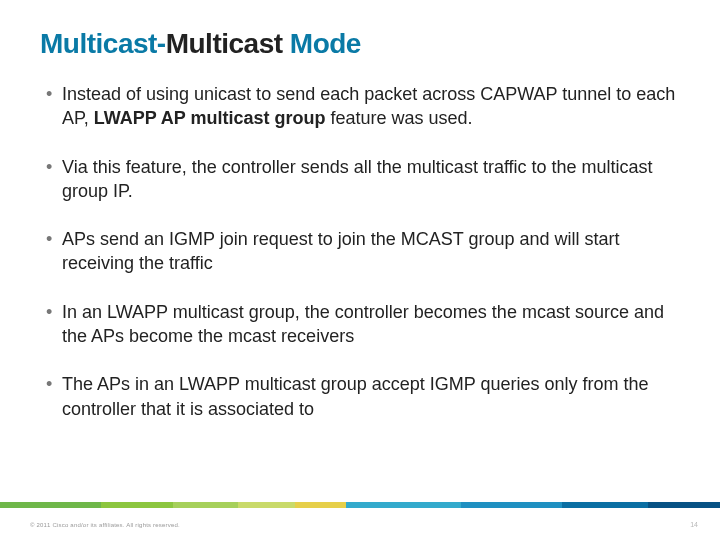 Image resolution: width=720 pixels, height=540 pixels. What do you see at coordinates (210, 118) in the screenshot?
I see `bullet-bold: LWAPP AP multicast group` at bounding box center [210, 118].